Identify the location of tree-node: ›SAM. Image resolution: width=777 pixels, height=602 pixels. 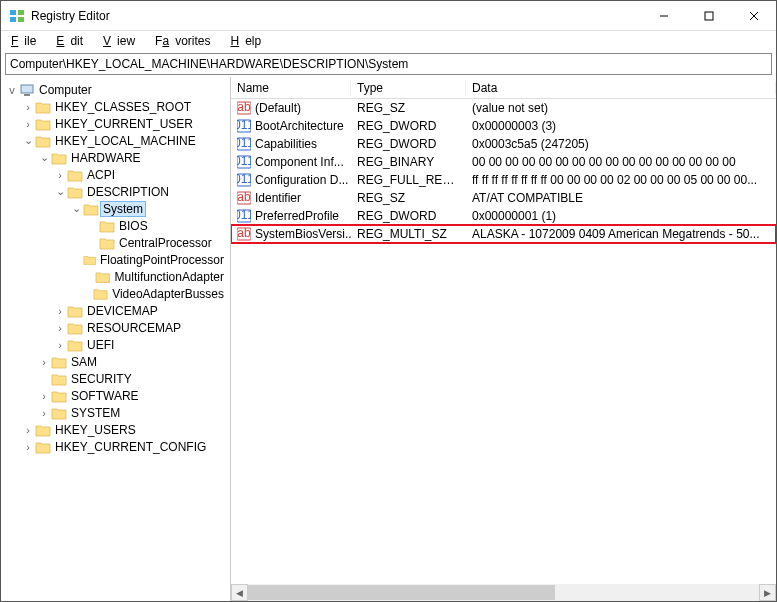
(116, 362).